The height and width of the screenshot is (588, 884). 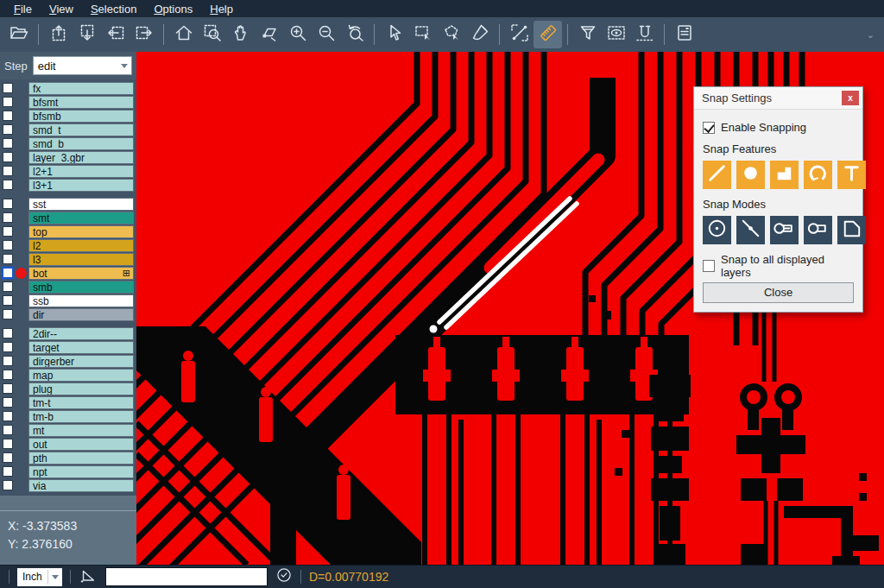 What do you see at coordinates (480, 35) in the screenshot?
I see `clear-selection-button` at bounding box center [480, 35].